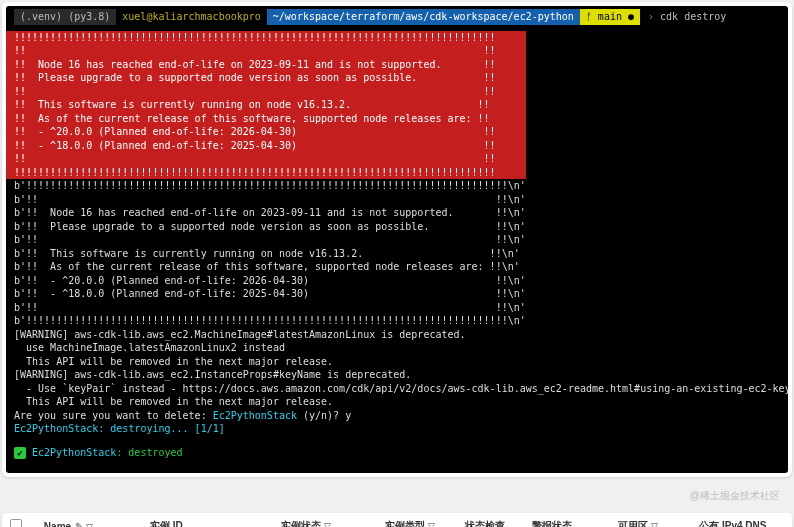  Describe the element at coordinates (491, 520) in the screenshot. I see `col-status-check: 状态检查` at that location.